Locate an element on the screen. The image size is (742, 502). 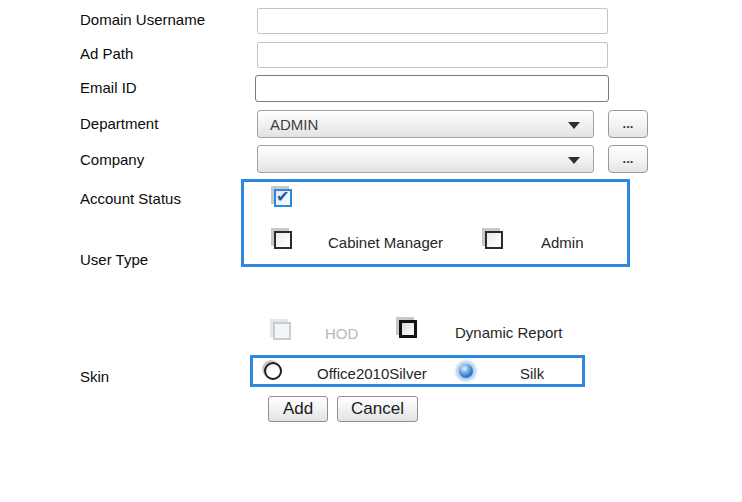
silk-label: Silk is located at coordinates (532, 374).